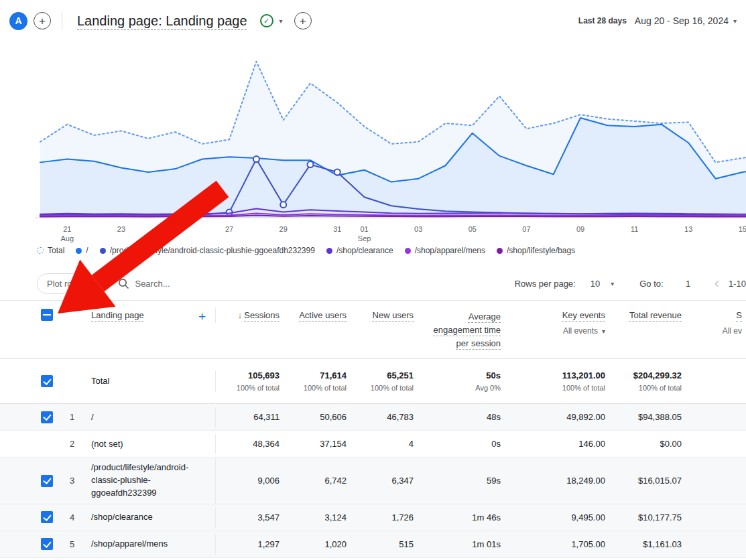 This screenshot has height=560, width=746. What do you see at coordinates (493, 375) in the screenshot?
I see `metric-value: 50s` at bounding box center [493, 375].